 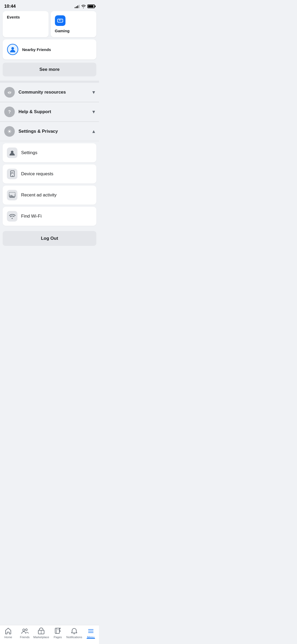 I want to click on help-support-icon: ?, so click(x=10, y=112).